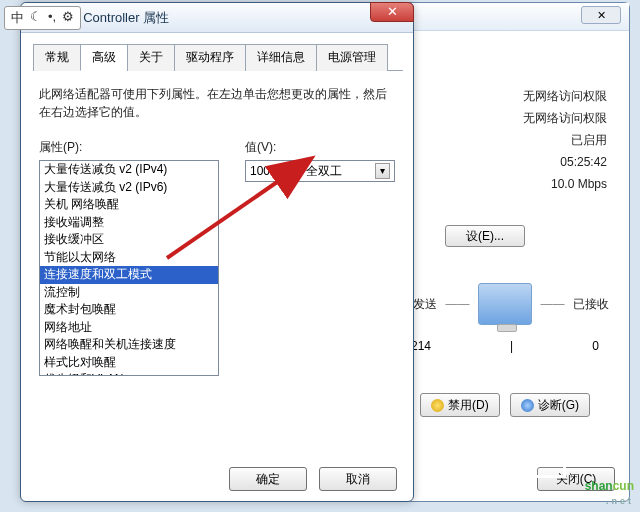  I want to click on sent-value: 214, so click(421, 346).